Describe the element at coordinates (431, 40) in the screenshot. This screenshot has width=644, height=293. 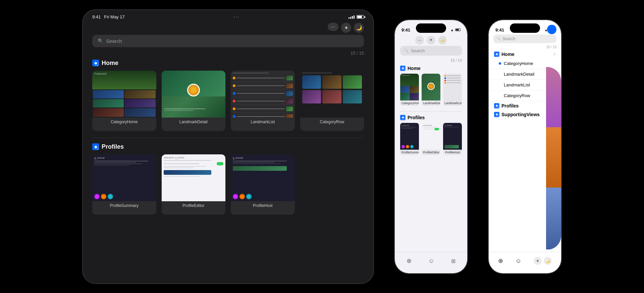
I see `phone-middle-toolbar: ··· ☀ 🌙` at that location.